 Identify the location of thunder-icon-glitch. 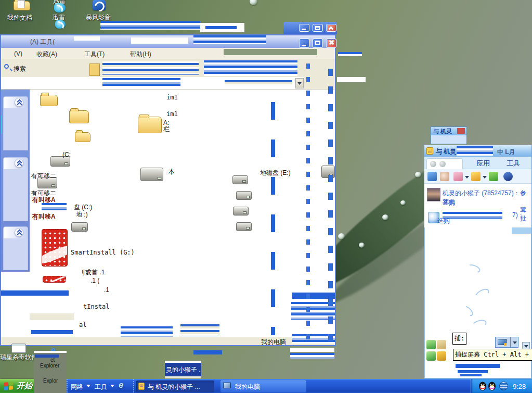
(60, 24).